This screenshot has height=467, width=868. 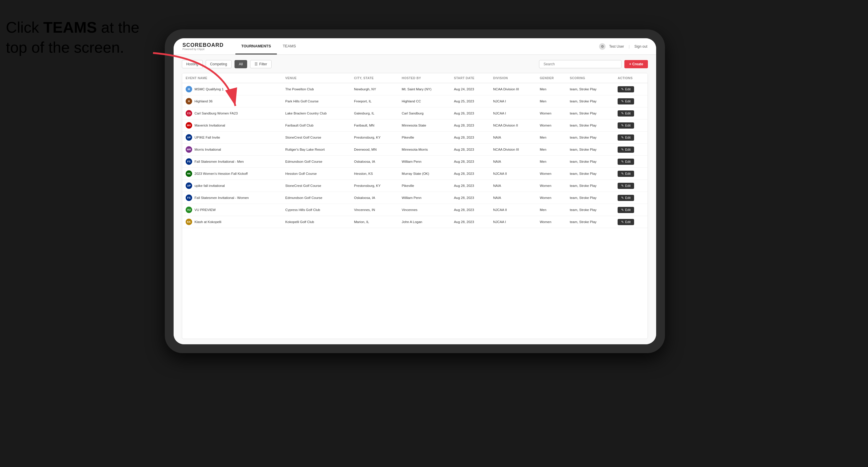 What do you see at coordinates (207, 137) in the screenshot?
I see `event-name-text: UPIKE Fall Invite` at bounding box center [207, 137].